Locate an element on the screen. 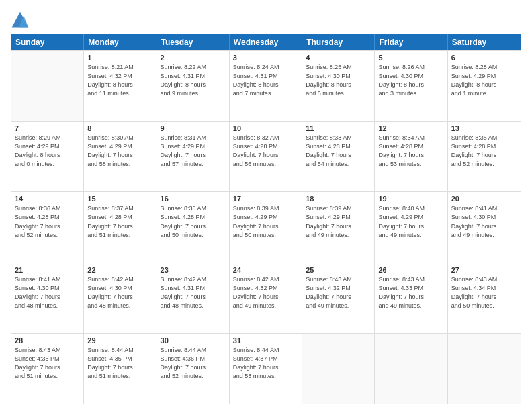 The height and width of the screenshot is (411, 532). day-number: 2 is located at coordinates (193, 58).